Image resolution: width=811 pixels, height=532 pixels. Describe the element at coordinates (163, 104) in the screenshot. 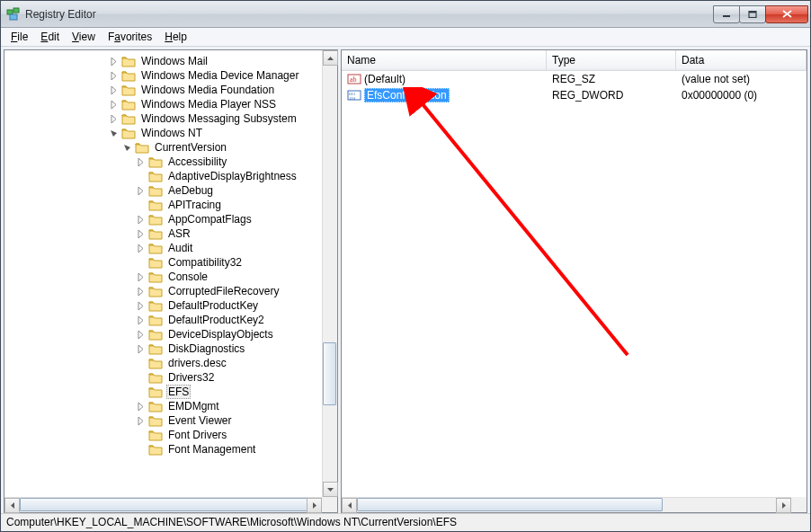

I see `tree-item: Windows Media Player NSS` at that location.